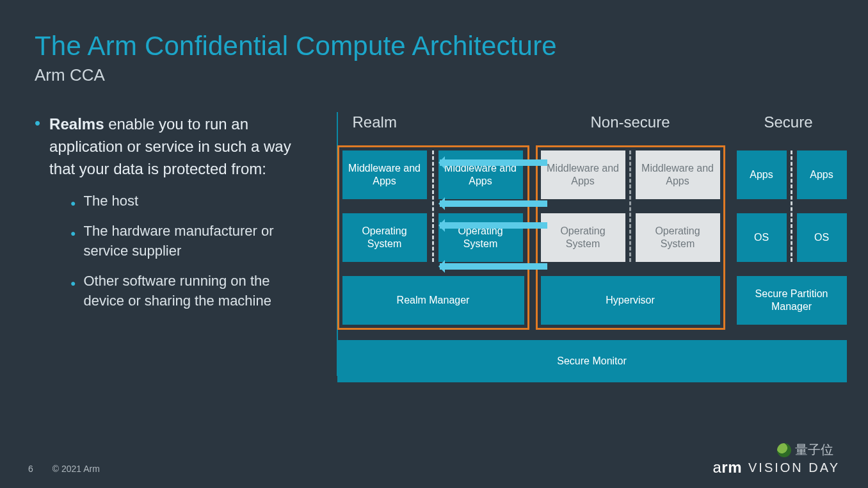  Describe the element at coordinates (165, 147) in the screenshot. I see `main-bullet: • Realms enable you to run an applicatio…` at that location.